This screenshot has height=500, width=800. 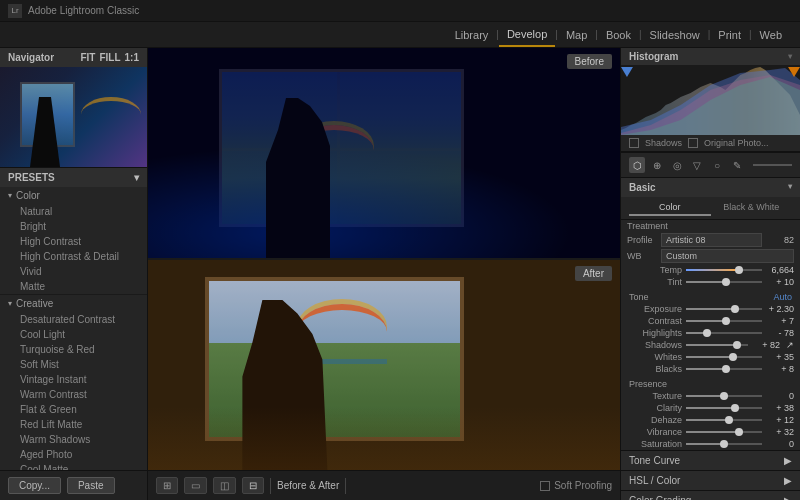 What do you see at coordinates (706, 321) in the screenshot?
I see `contrast-fill` at bounding box center [706, 321].